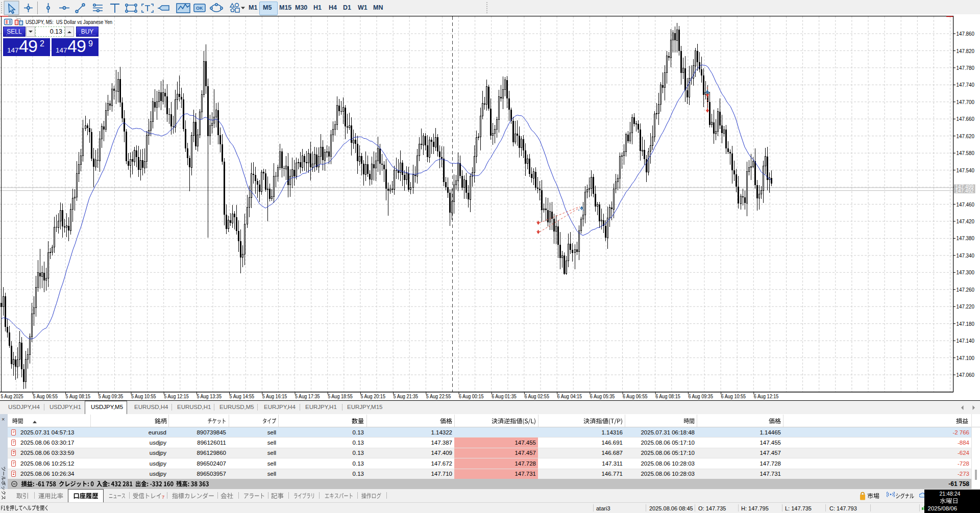 The height and width of the screenshot is (513, 980). What do you see at coordinates (966, 341) in the screenshot?
I see `svg-text: 147.140` at bounding box center [966, 341].